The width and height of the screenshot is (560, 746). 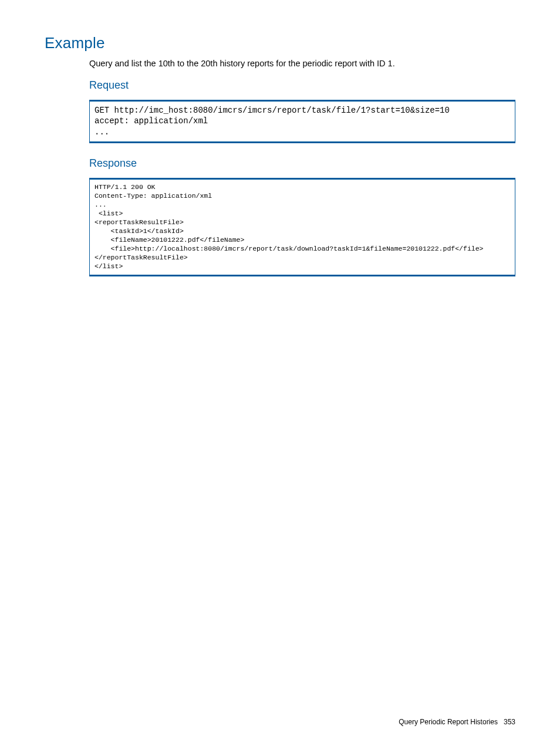 What do you see at coordinates (302, 227) in the screenshot?
I see `response-code-block: HTTP/1.1 200 OK Content-Type: applicatio…` at bounding box center [302, 227].